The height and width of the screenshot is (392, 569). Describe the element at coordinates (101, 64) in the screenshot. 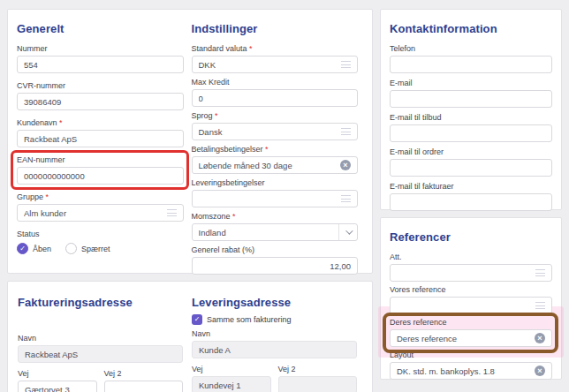

I see `nummer-input: 554` at that location.